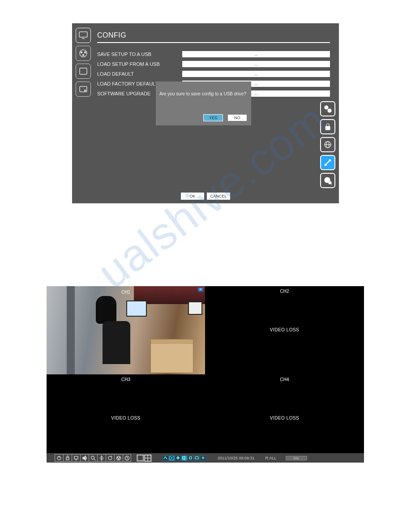 This screenshot has height=532, width=411. I want to click on tab-quicksearch, so click(328, 180).